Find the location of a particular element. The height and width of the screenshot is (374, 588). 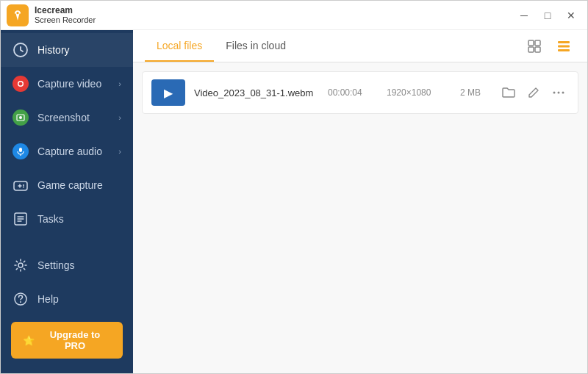

titlebar: Icecream Screen Recorder ─ □ ✕ is located at coordinates (294, 15).